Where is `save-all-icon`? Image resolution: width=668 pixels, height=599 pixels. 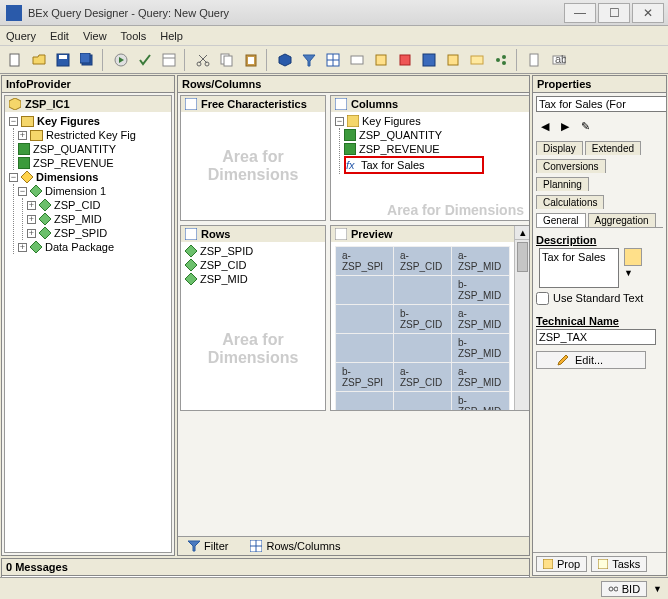
save-all-icon is located at coordinates (87, 60).